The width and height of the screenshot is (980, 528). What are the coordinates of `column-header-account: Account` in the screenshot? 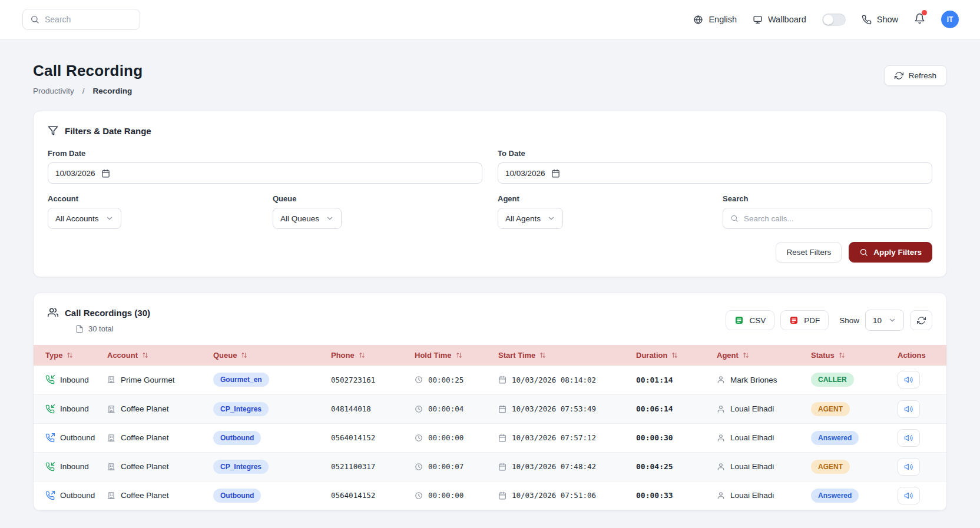 It's located at (154, 356).